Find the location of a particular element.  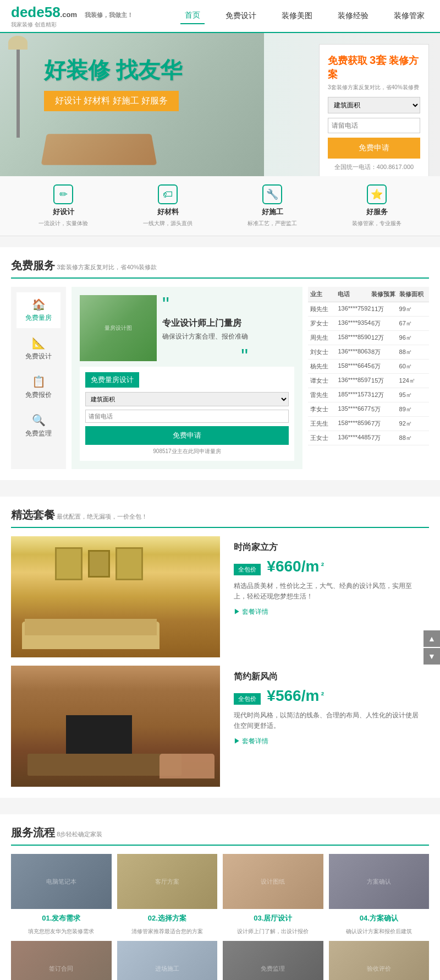

process-img-placeholder-4: 方案确认 is located at coordinates (380, 881).